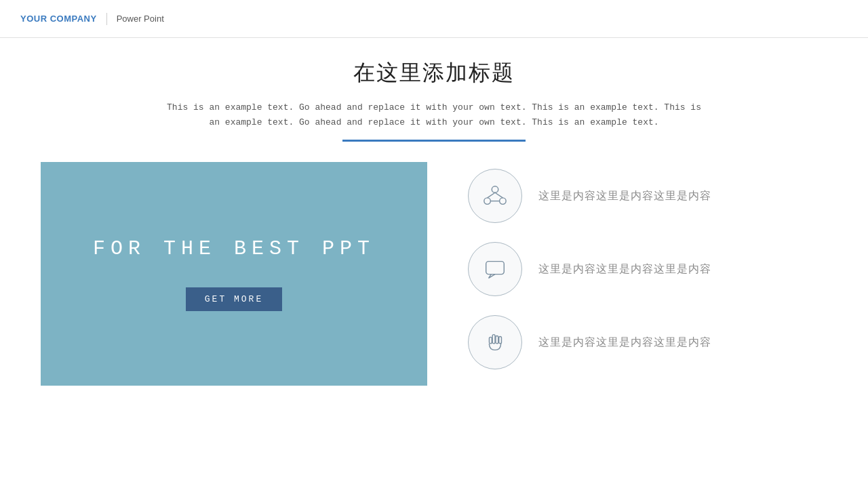 This screenshot has height=488, width=868. I want to click on subtitle-text: This is an example text. Go ahead and re…, so click(434, 115).